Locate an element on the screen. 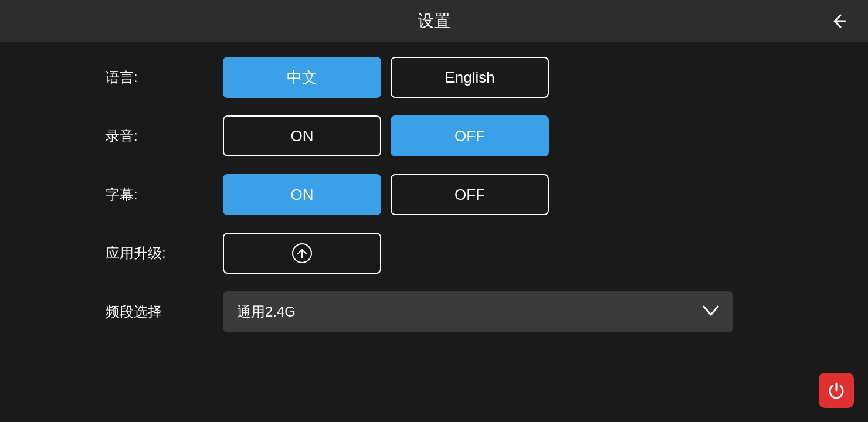  header: 设置 is located at coordinates (434, 21).